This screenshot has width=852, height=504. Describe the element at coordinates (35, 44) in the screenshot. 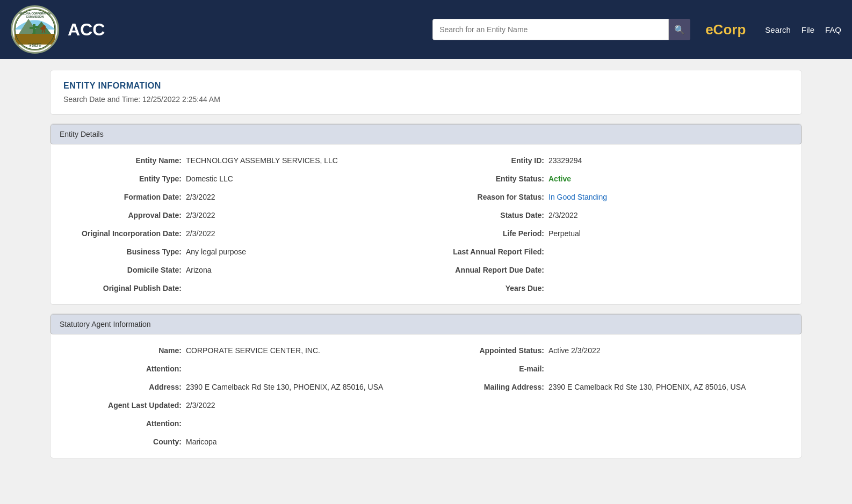

I see `svg-text: DIITAT DEUS` at that location.